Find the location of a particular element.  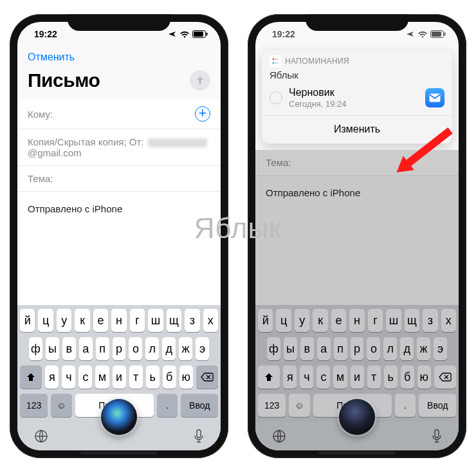

complete-radio is located at coordinates (276, 98).